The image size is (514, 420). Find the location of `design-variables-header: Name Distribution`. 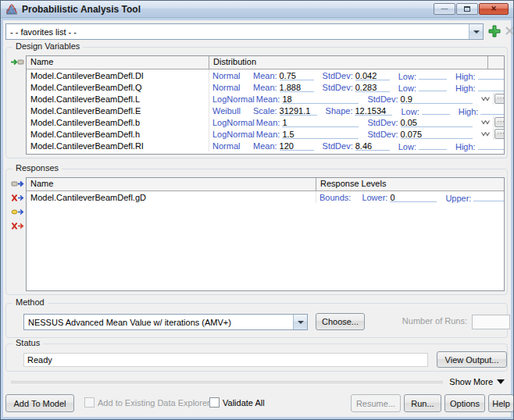

design-variables-header: Name Distribution is located at coordinates (266, 62).